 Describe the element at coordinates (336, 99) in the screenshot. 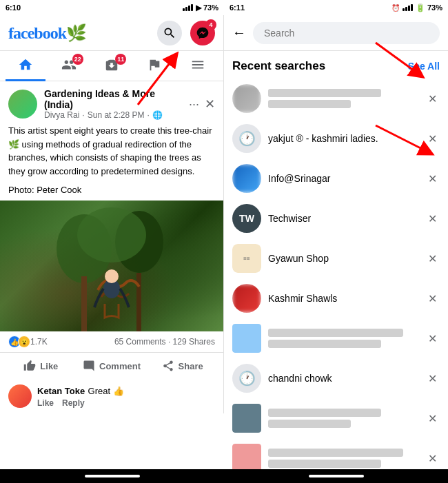

I see `search-item-1: ✕` at that location.